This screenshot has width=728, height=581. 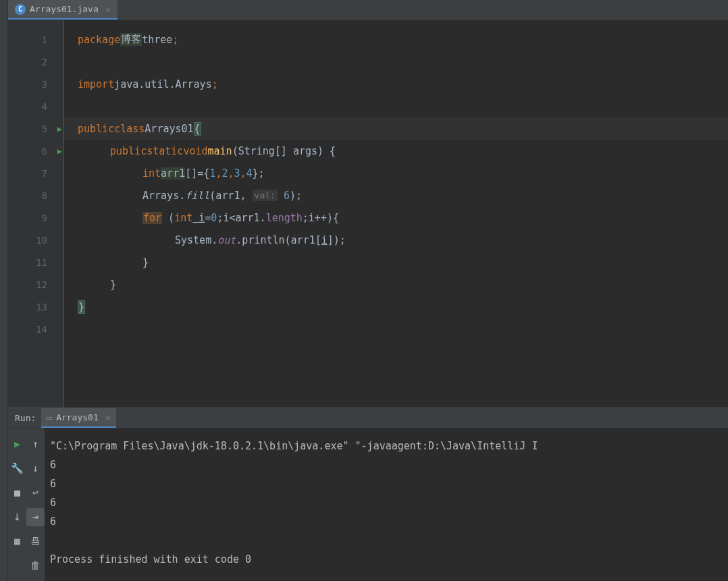 What do you see at coordinates (396, 128) in the screenshot?
I see `code-line: public class Arrays01 {` at bounding box center [396, 128].